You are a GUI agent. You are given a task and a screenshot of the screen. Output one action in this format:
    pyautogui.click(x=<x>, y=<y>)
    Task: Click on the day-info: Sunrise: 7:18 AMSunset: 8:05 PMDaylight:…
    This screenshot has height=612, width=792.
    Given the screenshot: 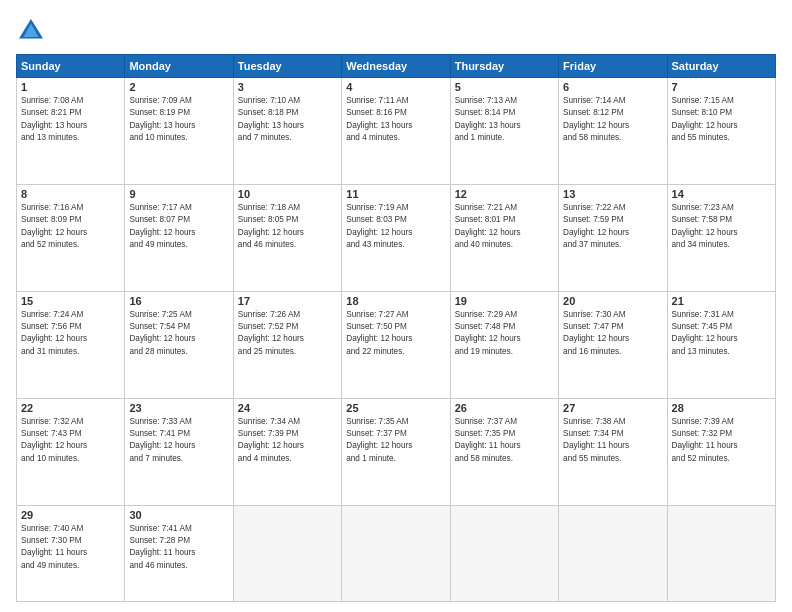 What is the action you would take?
    pyautogui.click(x=288, y=226)
    